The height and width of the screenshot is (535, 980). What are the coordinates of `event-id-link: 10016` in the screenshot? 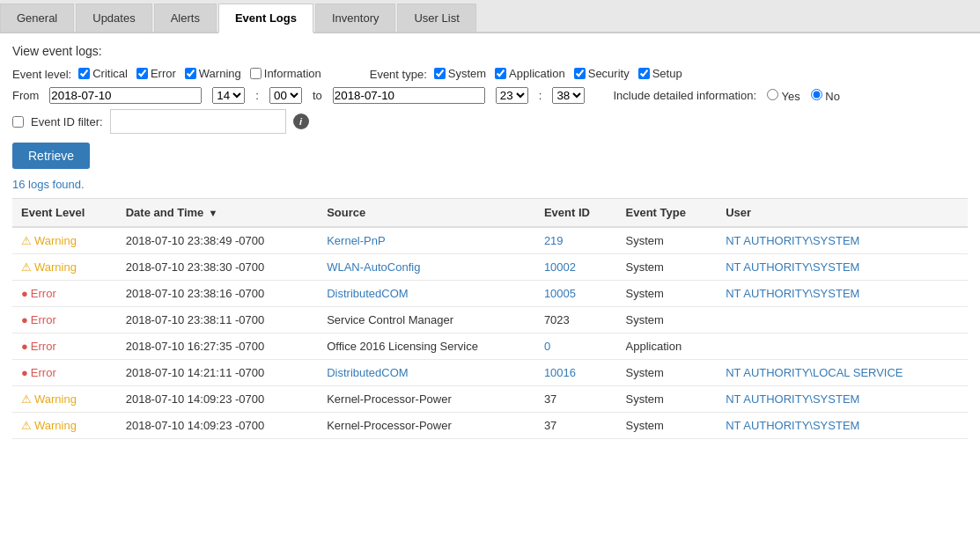 It's located at (560, 373).